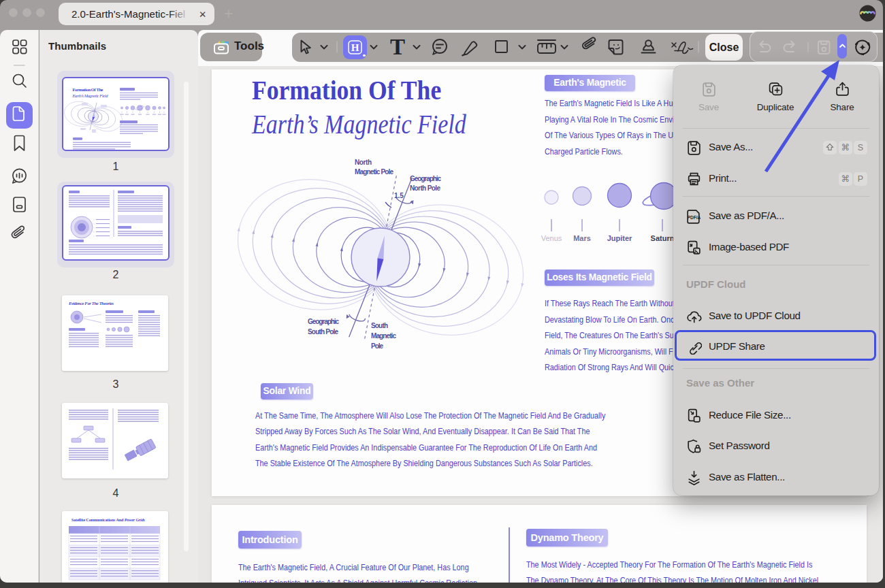 Image resolution: width=885 pixels, height=588 pixels. Describe the element at coordinates (694, 218) in the screenshot. I see `svg-text: PDF/A` at that location.